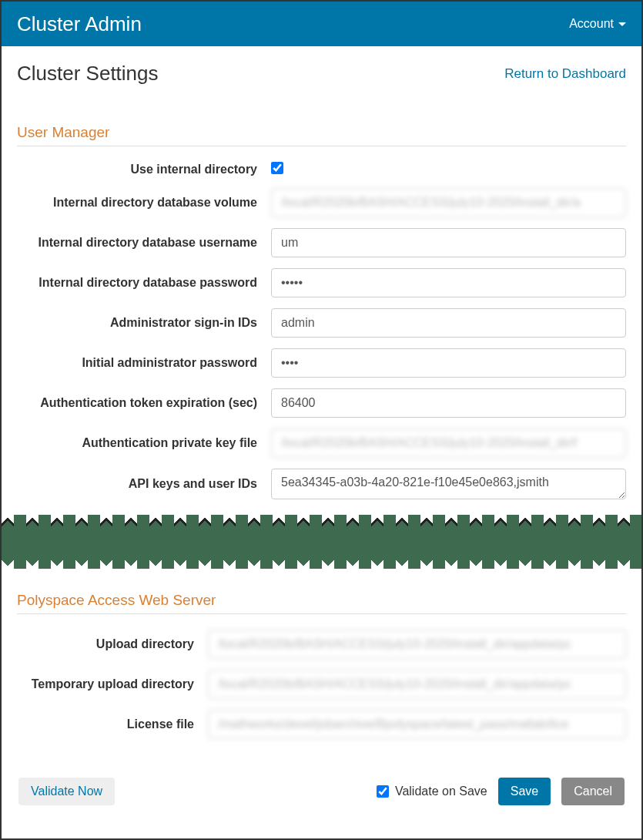 The height and width of the screenshot is (840, 643). Describe the element at coordinates (144, 443) in the screenshot. I see `priv-key-label: Authentication private key file` at that location.